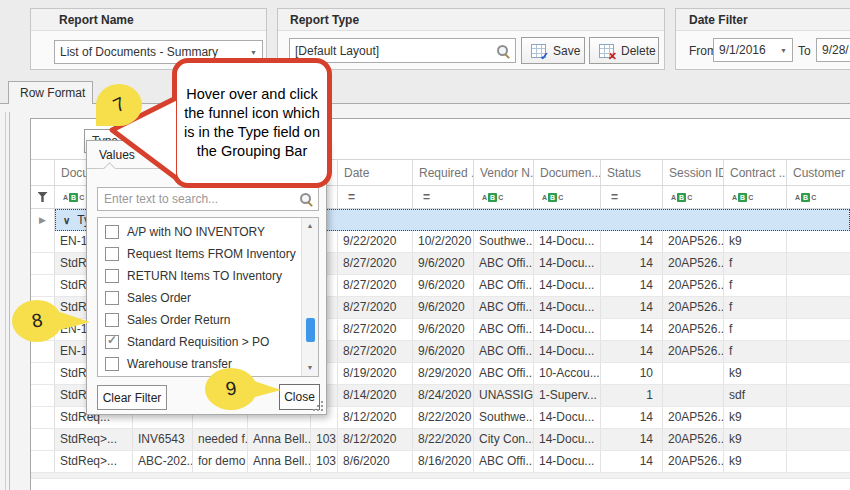 This screenshot has width=850, height=490. I want to click on resize-grip, so click(318, 406).